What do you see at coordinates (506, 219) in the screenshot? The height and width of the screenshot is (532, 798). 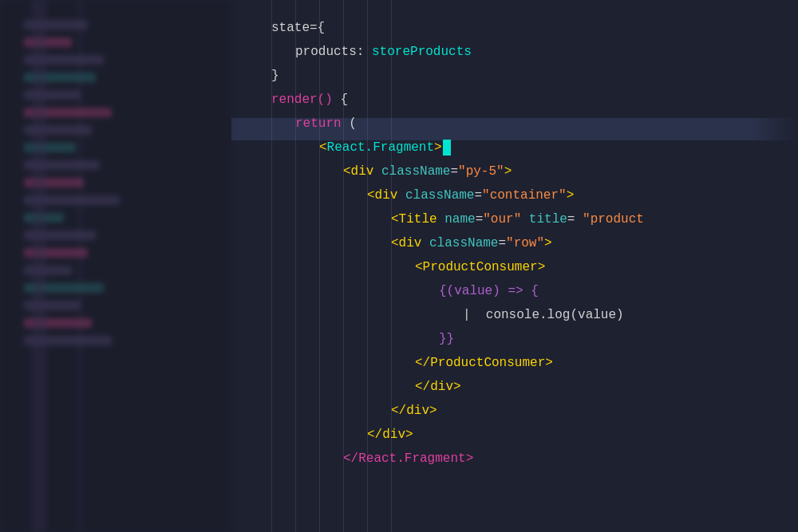 I see `code-token: "our"` at bounding box center [506, 219].